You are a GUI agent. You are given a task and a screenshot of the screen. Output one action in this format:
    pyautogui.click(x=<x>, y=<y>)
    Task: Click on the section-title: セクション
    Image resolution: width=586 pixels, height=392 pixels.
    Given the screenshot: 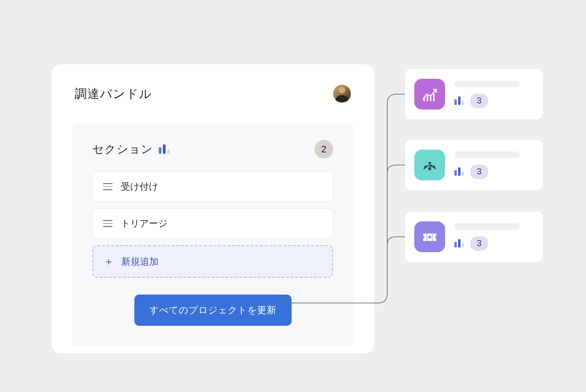 What is the action you would take?
    pyautogui.click(x=123, y=149)
    